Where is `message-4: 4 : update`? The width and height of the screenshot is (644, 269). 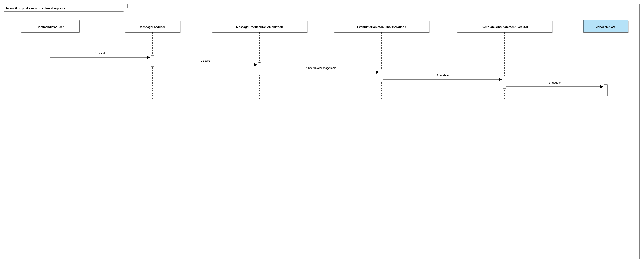
message-4: 4 : update is located at coordinates (444, 81).